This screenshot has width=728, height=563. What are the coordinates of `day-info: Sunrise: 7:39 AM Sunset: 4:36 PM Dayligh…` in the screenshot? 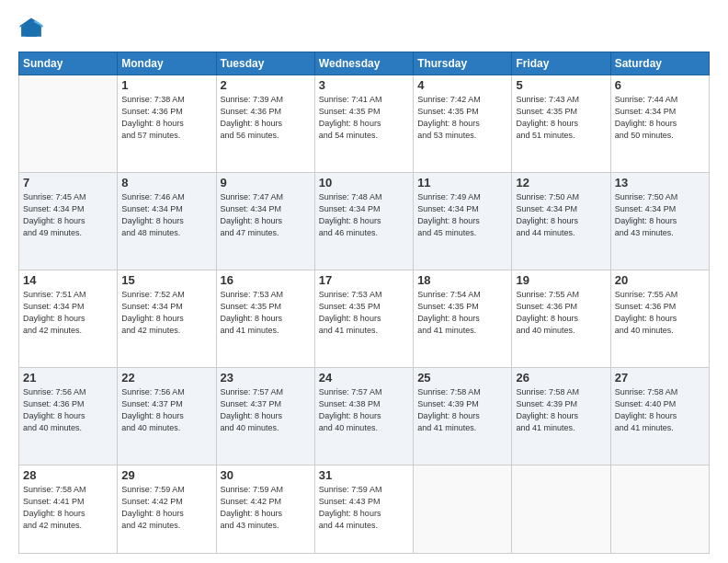 It's located at (266, 118).